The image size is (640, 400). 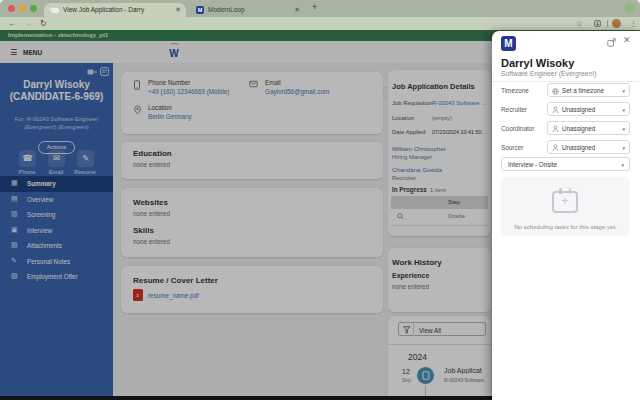 What do you see at coordinates (247, 10) in the screenshot?
I see `tab-title: ModernLoop` at bounding box center [247, 10].